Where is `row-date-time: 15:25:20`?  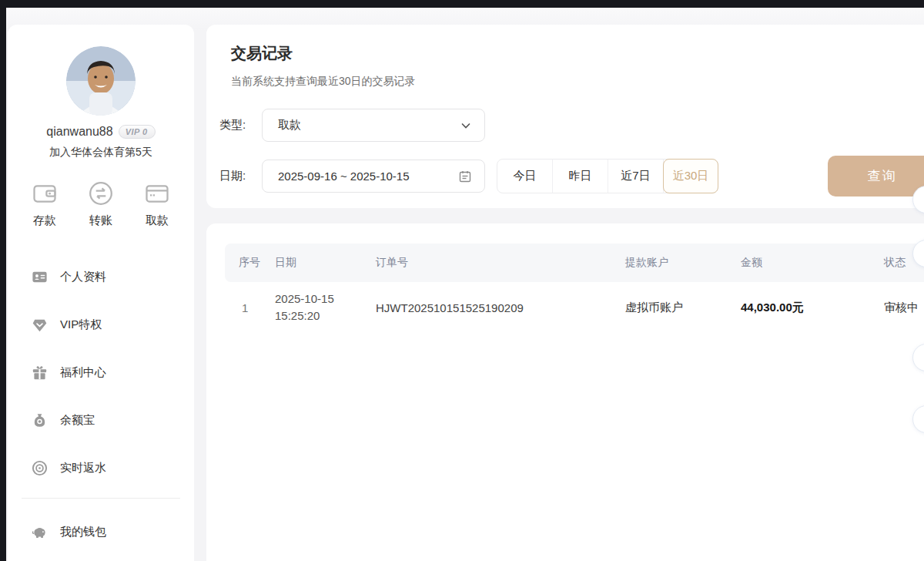
row-date-time: 15:25:20 is located at coordinates (297, 316).